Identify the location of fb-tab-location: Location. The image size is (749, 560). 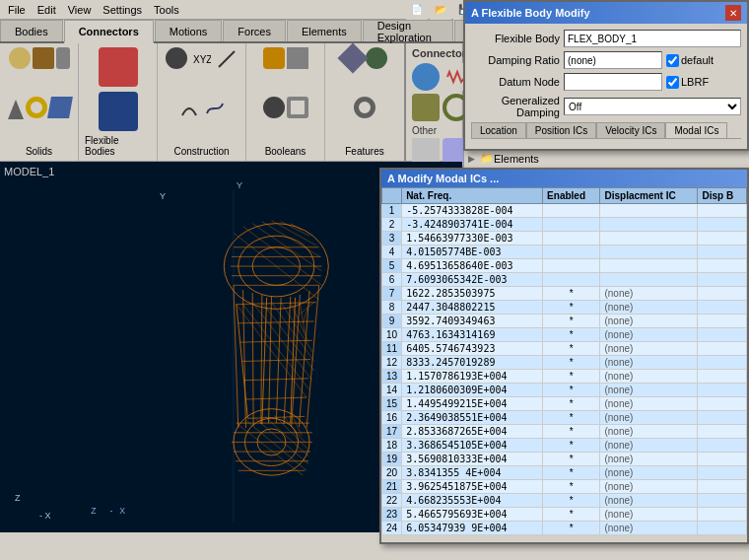
(499, 130).